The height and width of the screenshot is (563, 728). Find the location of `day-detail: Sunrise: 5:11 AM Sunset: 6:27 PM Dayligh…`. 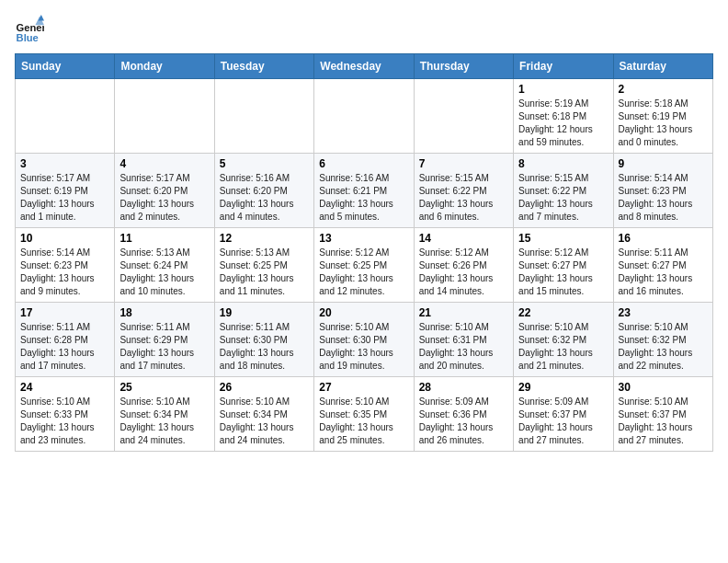

day-detail: Sunrise: 5:11 AM Sunset: 6:27 PM Dayligh… is located at coordinates (664, 272).